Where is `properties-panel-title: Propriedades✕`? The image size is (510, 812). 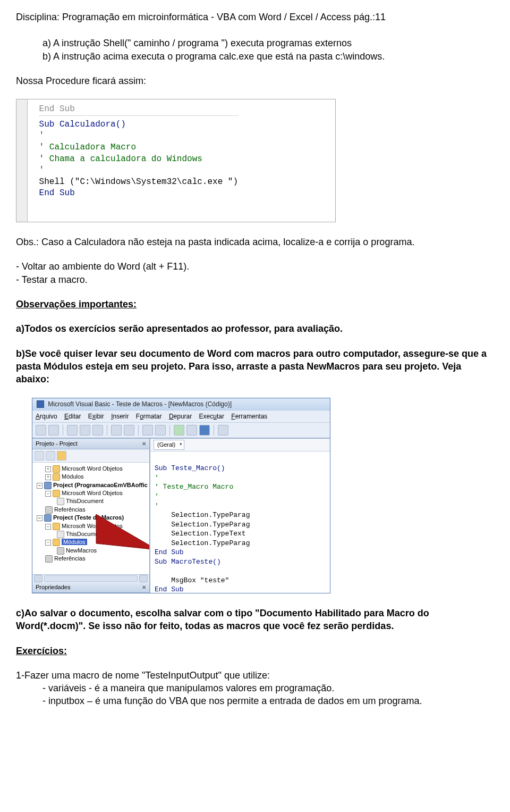 properties-panel-title: Propriedades✕ is located at coordinates (91, 588).